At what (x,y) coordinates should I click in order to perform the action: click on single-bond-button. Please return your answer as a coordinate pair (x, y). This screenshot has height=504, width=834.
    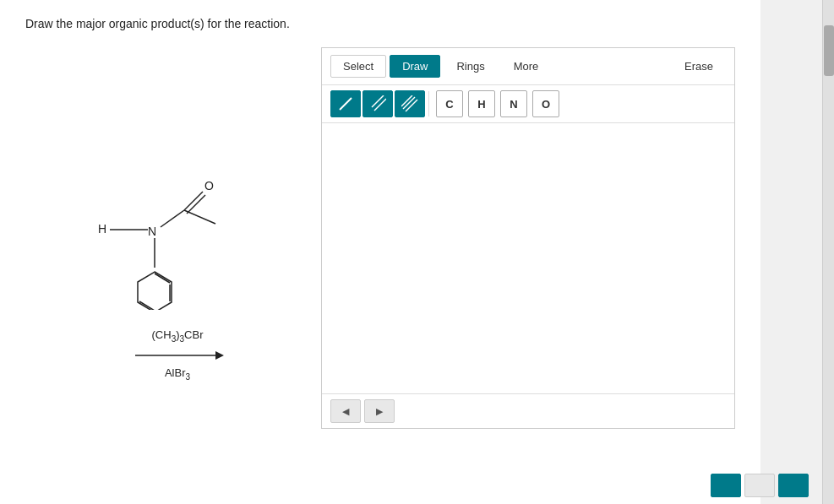
    Looking at the image, I should click on (346, 104).